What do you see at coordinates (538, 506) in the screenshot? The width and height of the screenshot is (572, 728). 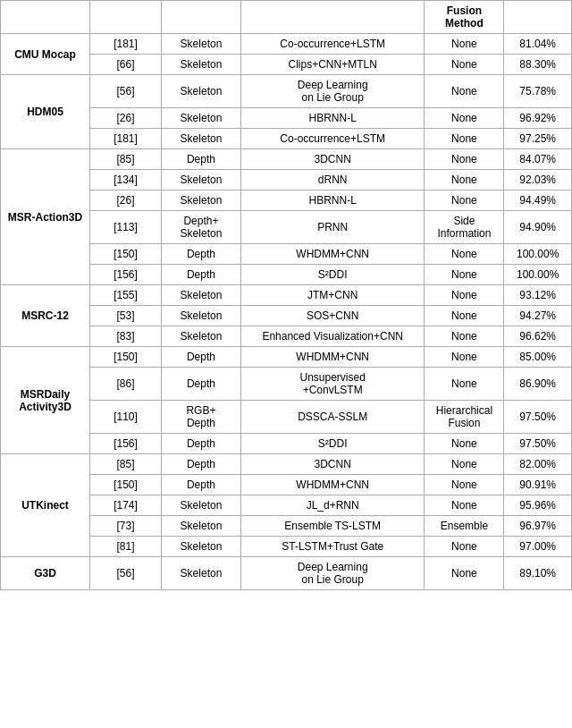 I see `cell-metric: 95.96%` at bounding box center [538, 506].